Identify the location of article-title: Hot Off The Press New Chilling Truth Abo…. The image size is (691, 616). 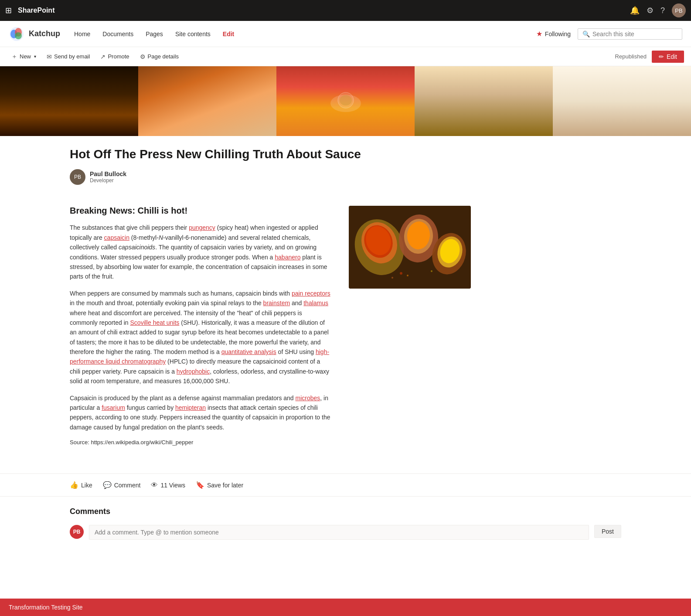
(345, 154).